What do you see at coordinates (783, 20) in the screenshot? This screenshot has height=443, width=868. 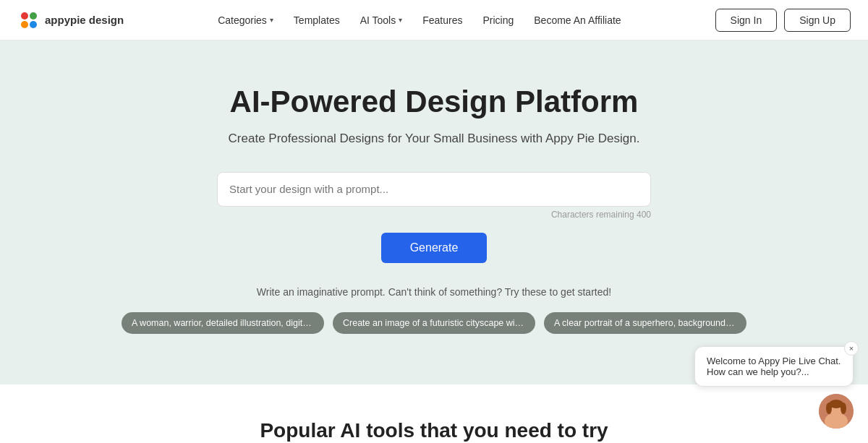 I see `nav-actions: Sign In Sign Up` at bounding box center [783, 20].